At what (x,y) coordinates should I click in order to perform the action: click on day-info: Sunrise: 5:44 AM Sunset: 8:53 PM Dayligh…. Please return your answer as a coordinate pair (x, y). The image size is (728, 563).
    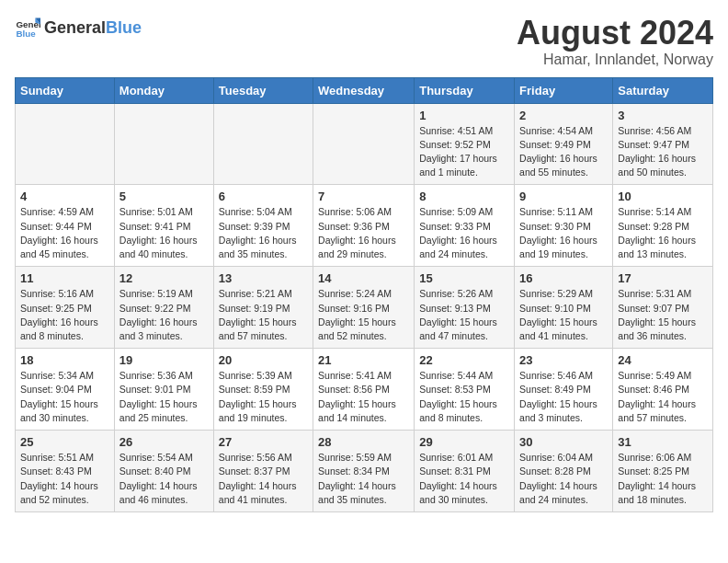
    Looking at the image, I should click on (464, 397).